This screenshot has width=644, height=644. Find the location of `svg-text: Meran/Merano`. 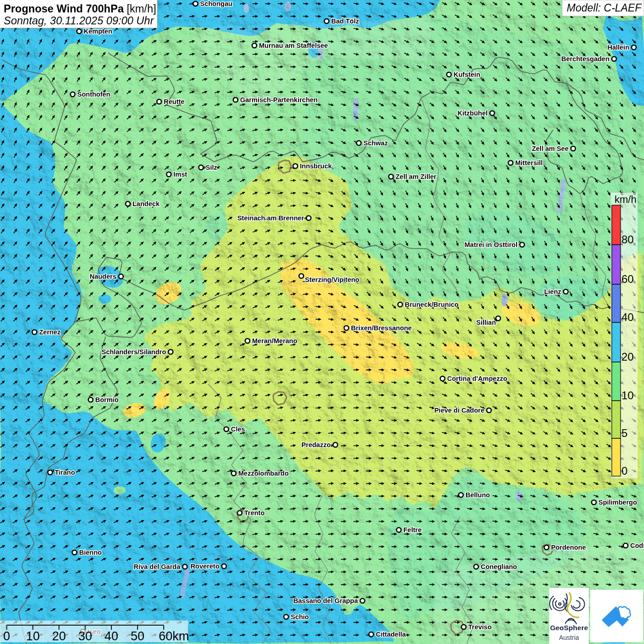

svg-text: Meran/Merano is located at coordinates (275, 341).